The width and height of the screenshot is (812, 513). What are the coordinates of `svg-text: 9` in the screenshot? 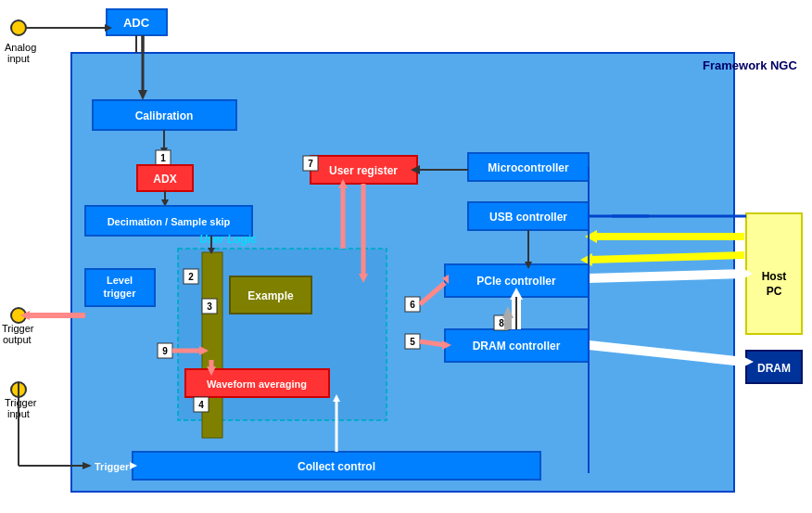 It's located at (165, 351).